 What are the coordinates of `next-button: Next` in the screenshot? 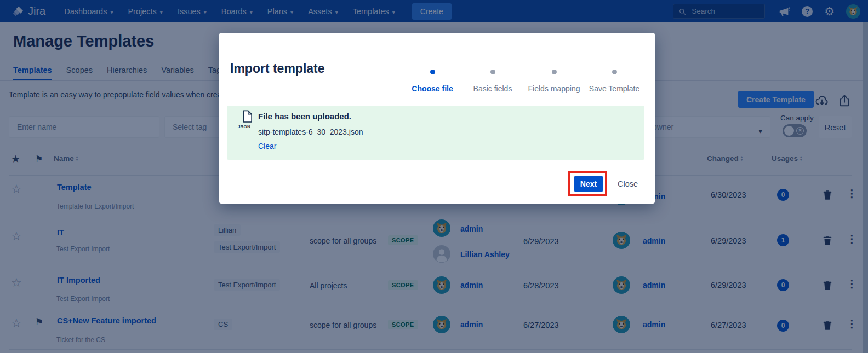 It's located at (589, 184).